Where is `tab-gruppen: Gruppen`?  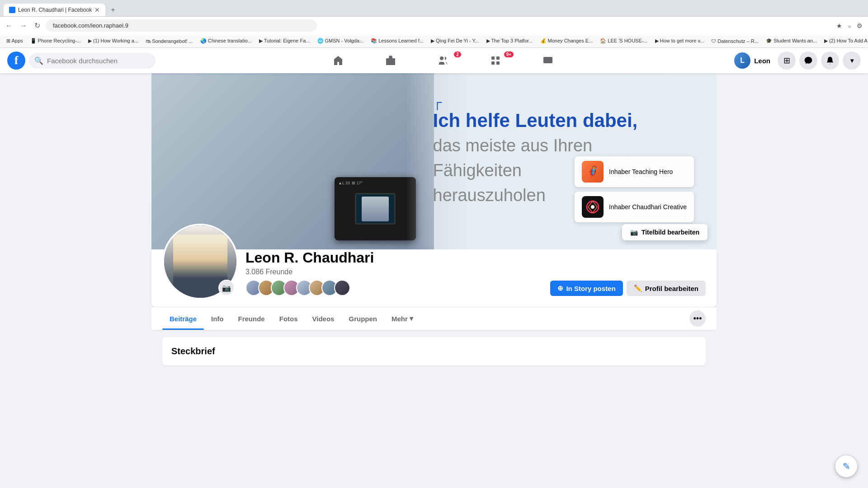 tab-gruppen: Gruppen is located at coordinates (363, 319).